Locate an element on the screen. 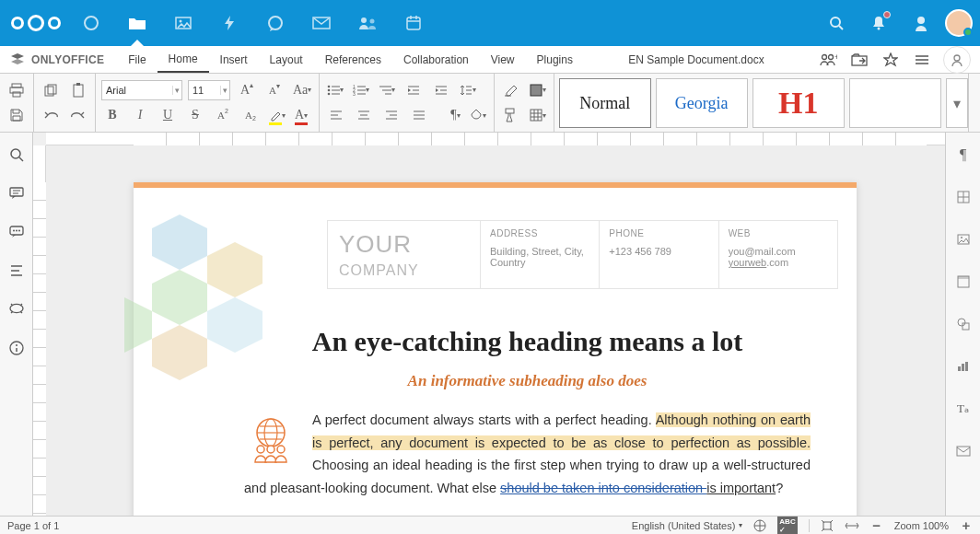 The height and width of the screenshot is (534, 980). files-app-icon is located at coordinates (137, 23).